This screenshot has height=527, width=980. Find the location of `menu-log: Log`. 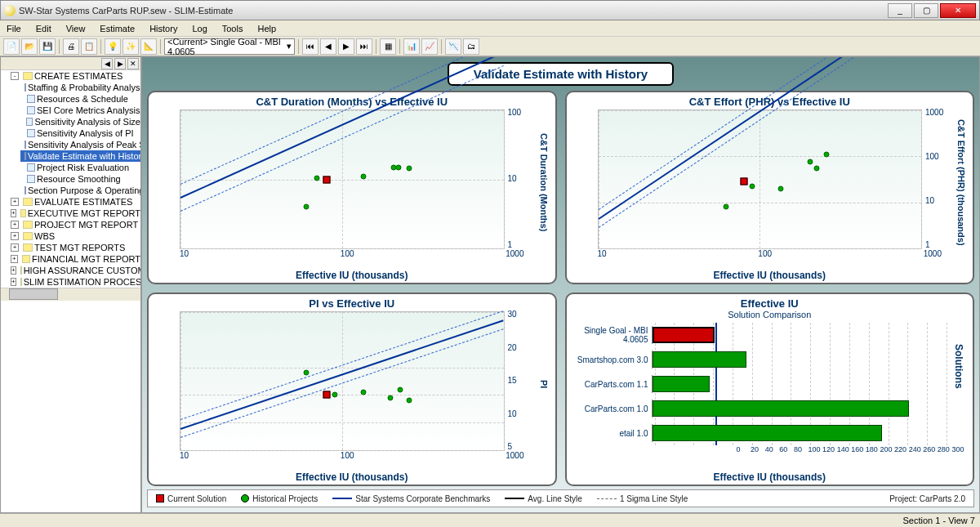

menu-log: Log is located at coordinates (199, 29).